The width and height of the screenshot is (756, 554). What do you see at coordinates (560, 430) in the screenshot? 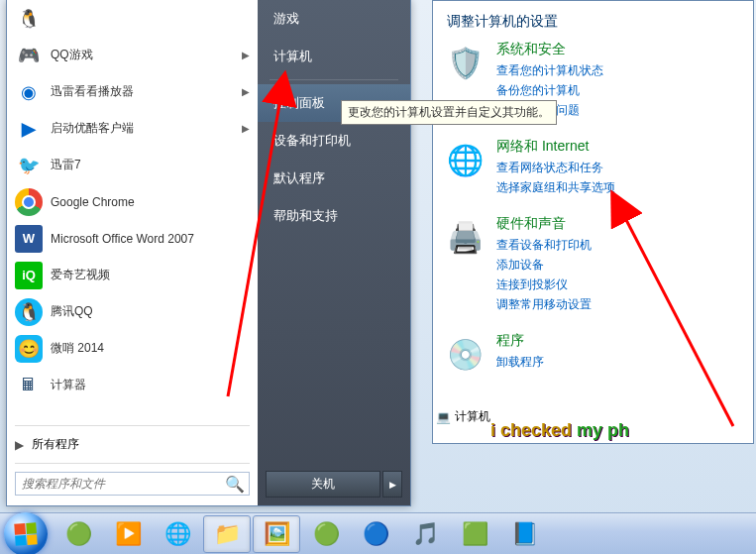
I see `subtitle-overlay: i checked my ph` at bounding box center [560, 430].